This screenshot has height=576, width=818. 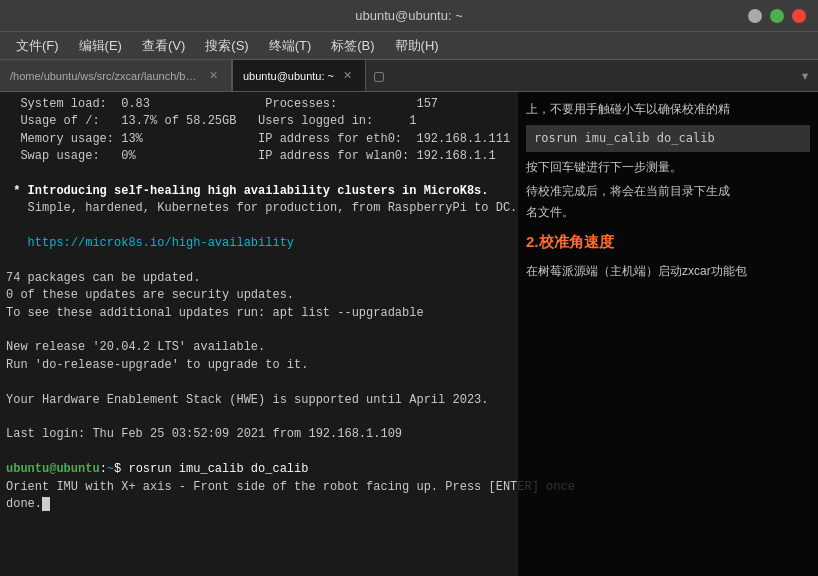 I want to click on menu-edit: 编辑(E), so click(x=100, y=46).